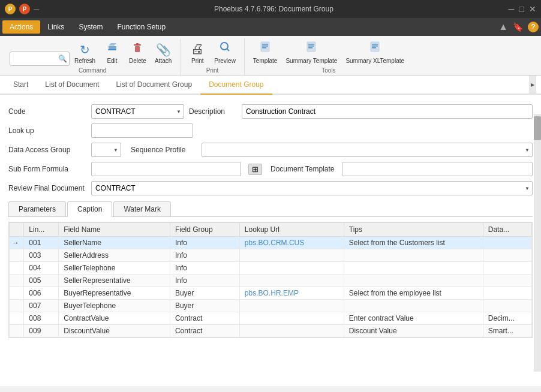 The width and height of the screenshot is (541, 392). I want to click on table-row: 005SellerRepresentativeInfo, so click(271, 281).